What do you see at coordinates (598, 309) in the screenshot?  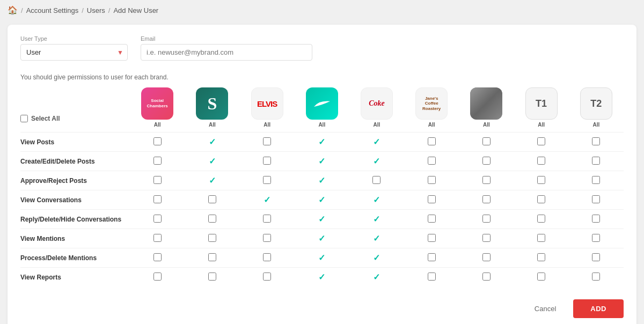 I see `add-button: ADD` at bounding box center [598, 309].